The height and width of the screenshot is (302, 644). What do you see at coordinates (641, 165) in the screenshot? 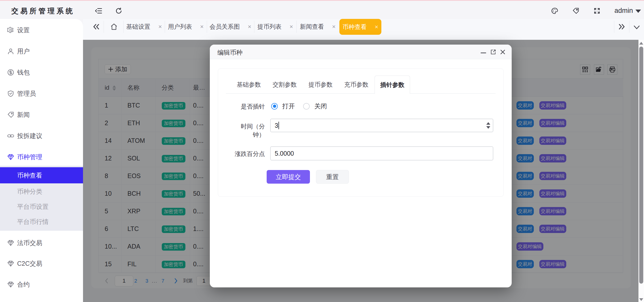
I see `scrollbar-thumb` at bounding box center [641, 165].